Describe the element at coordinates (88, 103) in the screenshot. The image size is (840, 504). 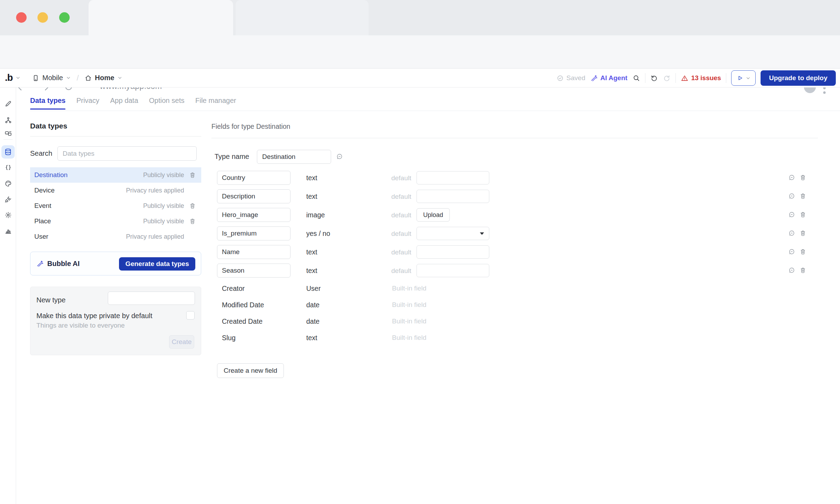
I see `tab-privacy: Privacy` at that location.